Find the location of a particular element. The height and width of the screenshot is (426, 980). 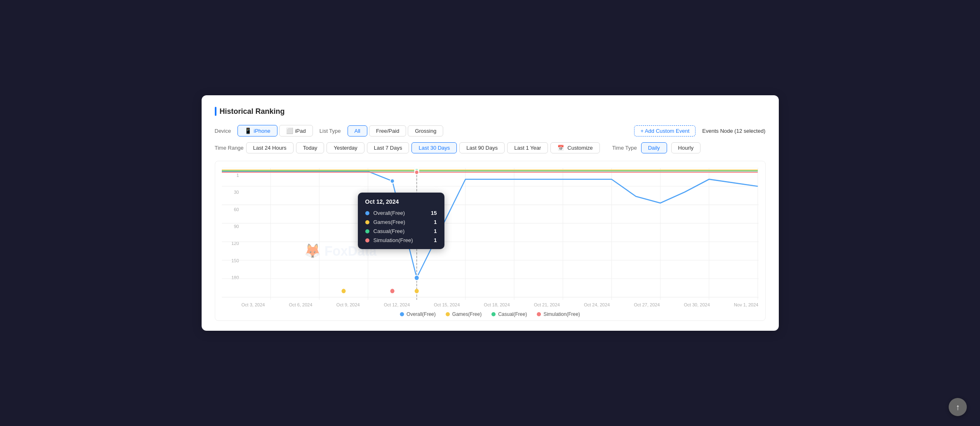

legend-label-overall: Overall(Free) is located at coordinates (421, 314).